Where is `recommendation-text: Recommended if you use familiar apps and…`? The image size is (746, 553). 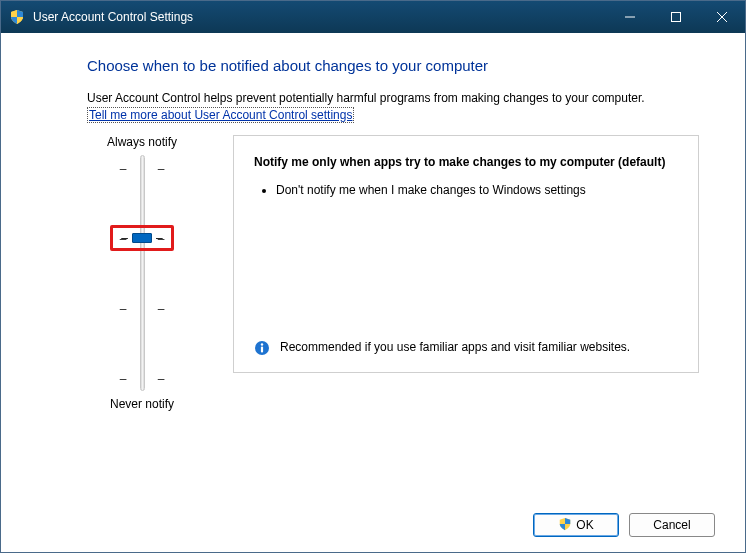
recommendation-text: Recommended if you use familiar apps and… is located at coordinates (455, 348).